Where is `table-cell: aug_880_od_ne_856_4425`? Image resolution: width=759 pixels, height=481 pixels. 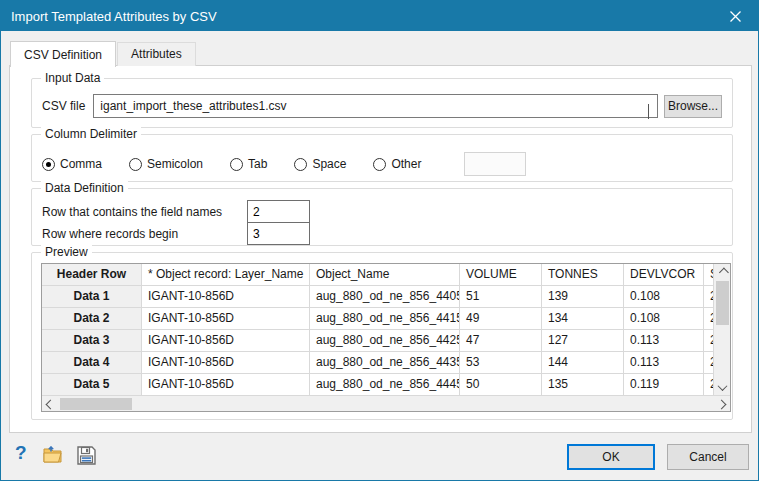 table-cell: aug_880_od_ne_856_4425 is located at coordinates (385, 341).